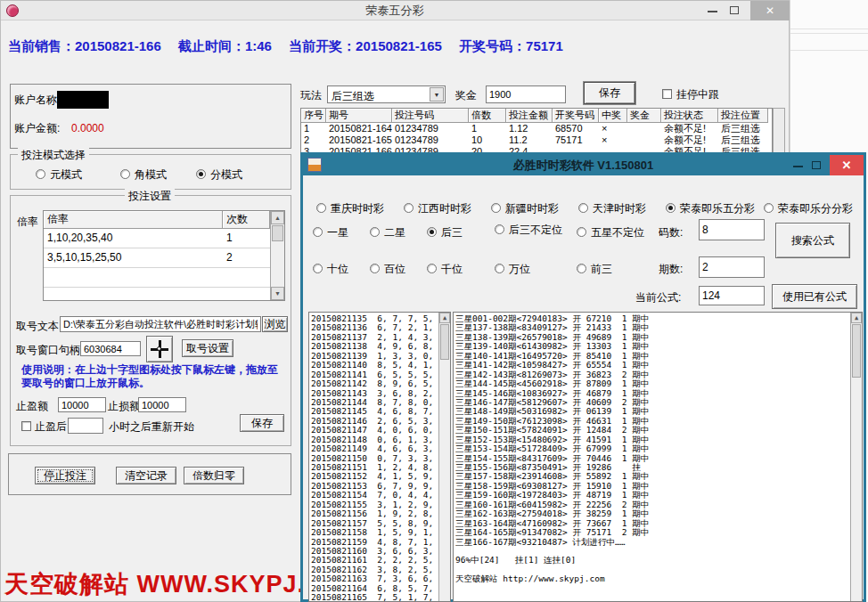 Image resolution: width=868 pixels, height=602 pixels. I want to click on browse-button: 浏览, so click(274, 324).